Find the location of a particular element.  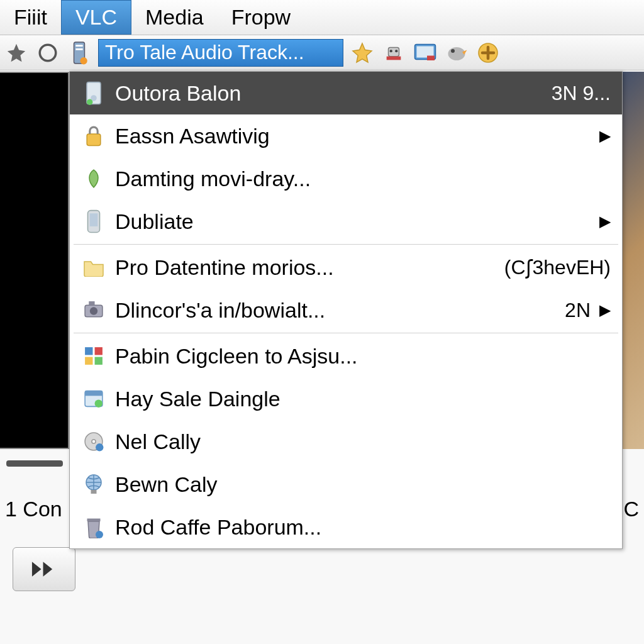

menu-fiiit: Fiiit is located at coordinates (30, 18).